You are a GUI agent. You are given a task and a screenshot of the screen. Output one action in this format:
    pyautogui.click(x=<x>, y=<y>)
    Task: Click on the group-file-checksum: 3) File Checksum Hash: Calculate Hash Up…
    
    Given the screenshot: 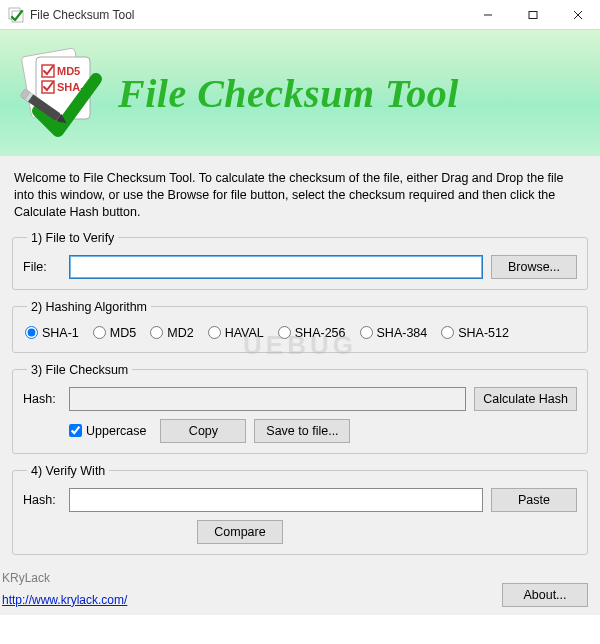 What is the action you would take?
    pyautogui.click(x=300, y=408)
    